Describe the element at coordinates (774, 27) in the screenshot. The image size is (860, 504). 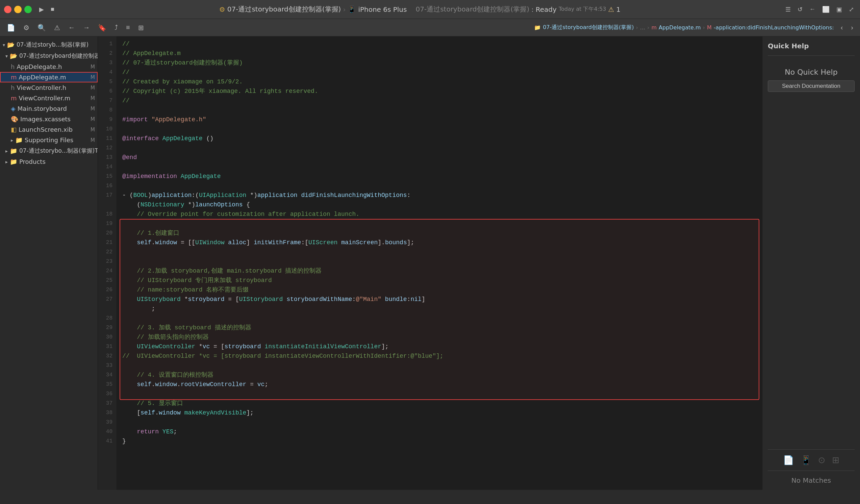
I see `breadcrumb-symbol: -application:didFinishLaunchingWithOptio…` at that location.